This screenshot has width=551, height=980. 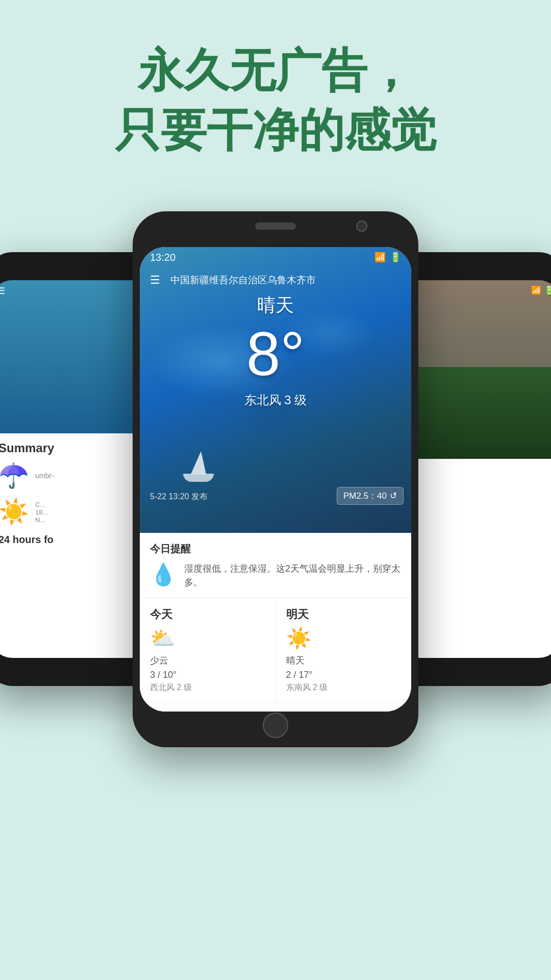 What do you see at coordinates (276, 576) in the screenshot?
I see `reminder-content-row: 💧 湿度很低，注意保湿。这2天气温会明显上升，别穿太多。` at bounding box center [276, 576].